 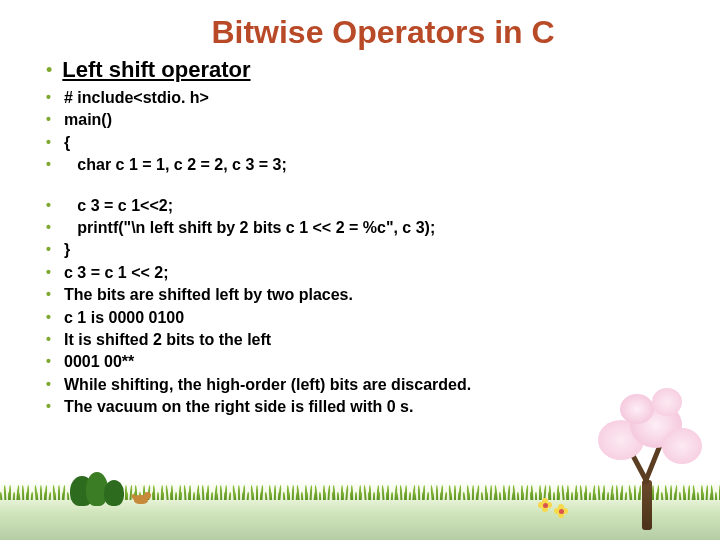 I want to click on list-item: •}, so click(x=363, y=250).